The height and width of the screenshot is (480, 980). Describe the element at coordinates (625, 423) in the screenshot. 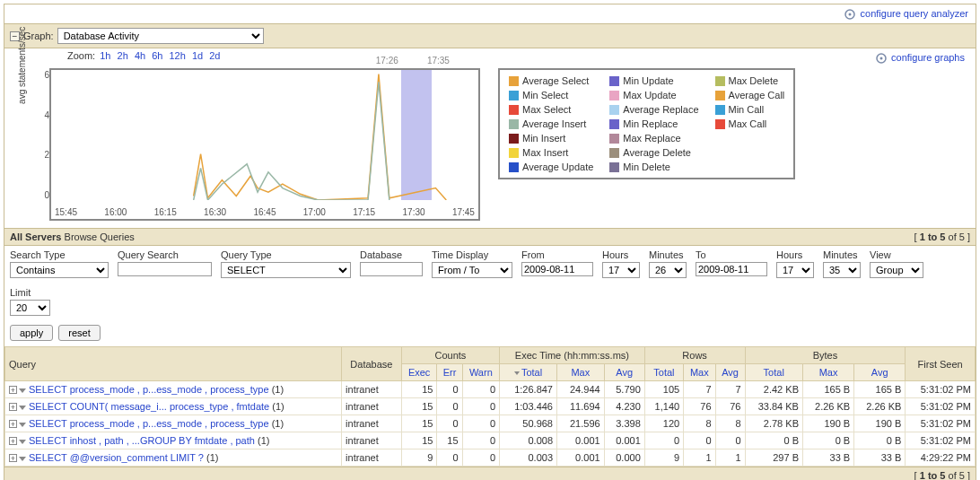

I see `cell: 3.398` at that location.